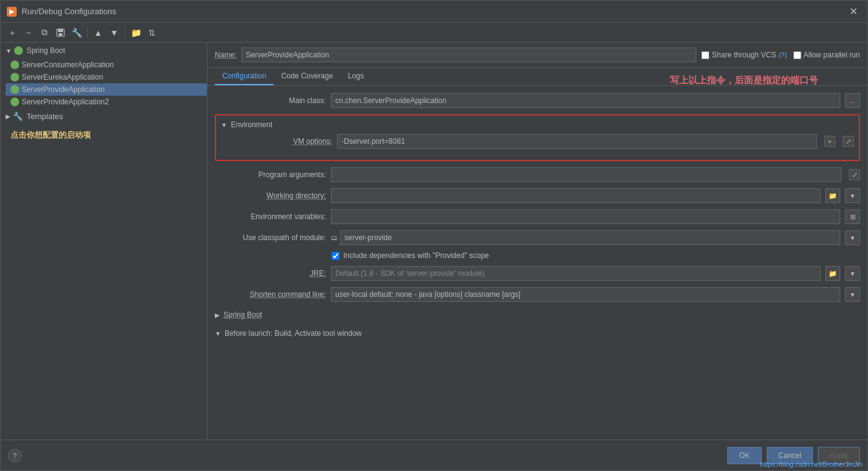 The height and width of the screenshot is (471, 868). What do you see at coordinates (585, 217) in the screenshot?
I see `env-vars-input` at bounding box center [585, 217].